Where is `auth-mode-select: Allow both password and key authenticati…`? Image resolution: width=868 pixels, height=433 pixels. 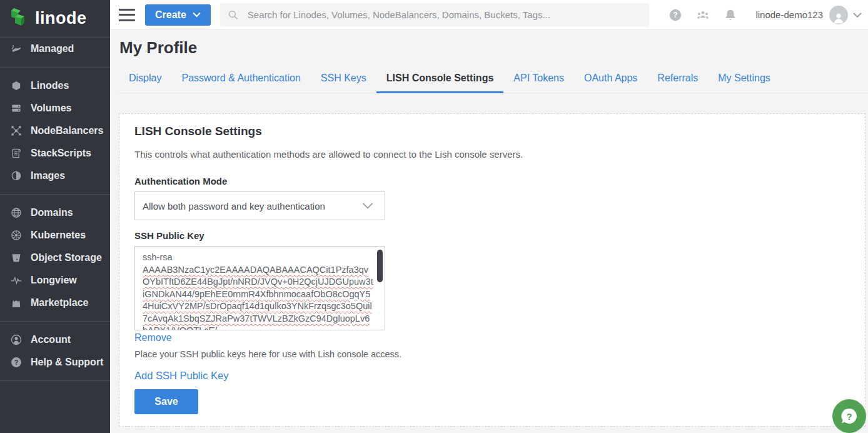
auth-mode-select: Allow both password and key authenticati… is located at coordinates (260, 206).